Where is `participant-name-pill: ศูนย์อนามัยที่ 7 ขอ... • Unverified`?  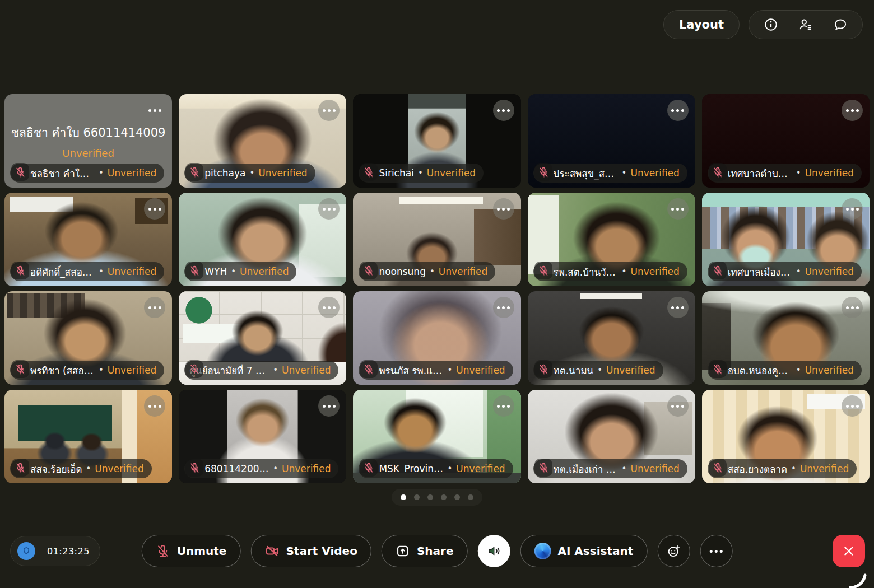 participant-name-pill: ศูนย์อนามัยที่ 7 ขอ... • Unverified is located at coordinates (261, 370).